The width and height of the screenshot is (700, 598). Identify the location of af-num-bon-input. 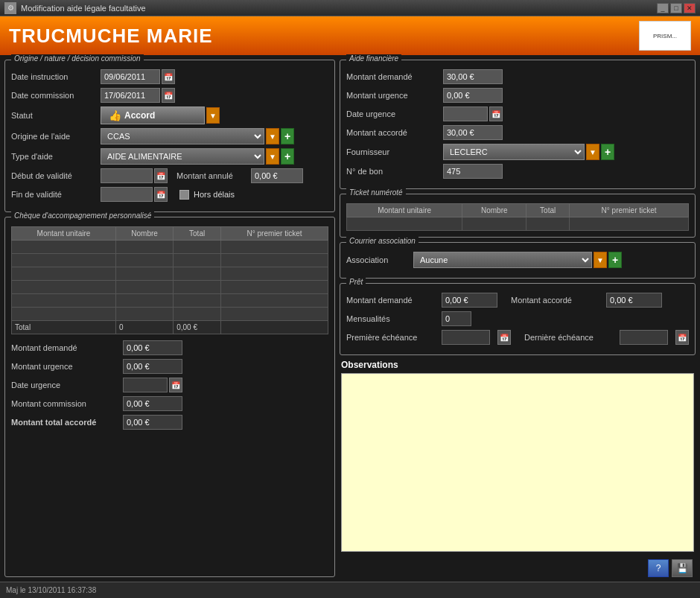
(473, 171).